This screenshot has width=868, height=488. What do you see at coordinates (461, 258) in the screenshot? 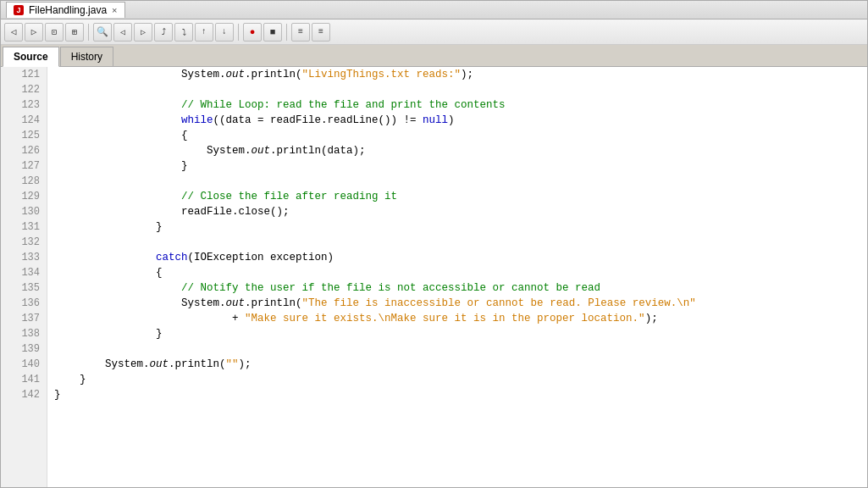
I see `code-line: catch(IOException exception)` at bounding box center [461, 258].